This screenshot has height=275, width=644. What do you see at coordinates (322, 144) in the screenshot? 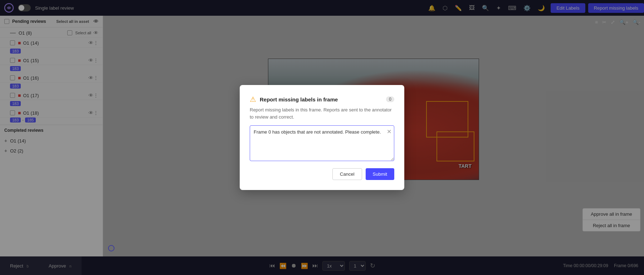
I see `modal-textarea-wrapper: Frame 0 has objects that are not annotat…` at bounding box center [322, 144].